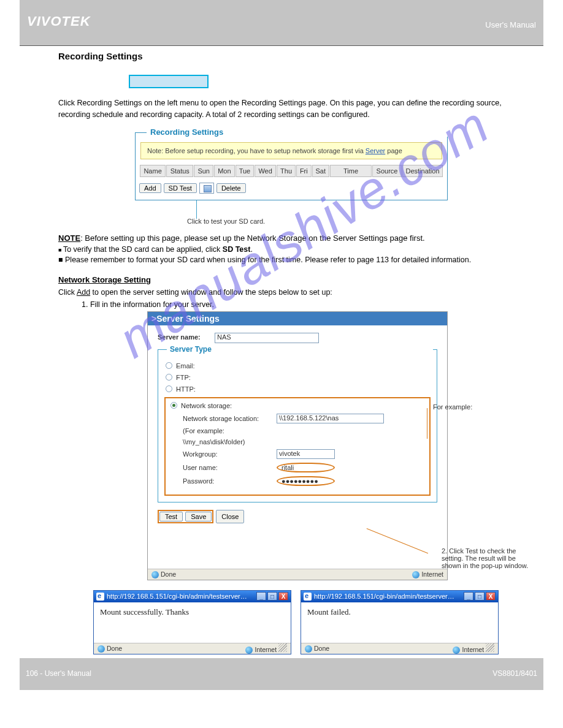  I want to click on col-sat: Sat, so click(321, 171).